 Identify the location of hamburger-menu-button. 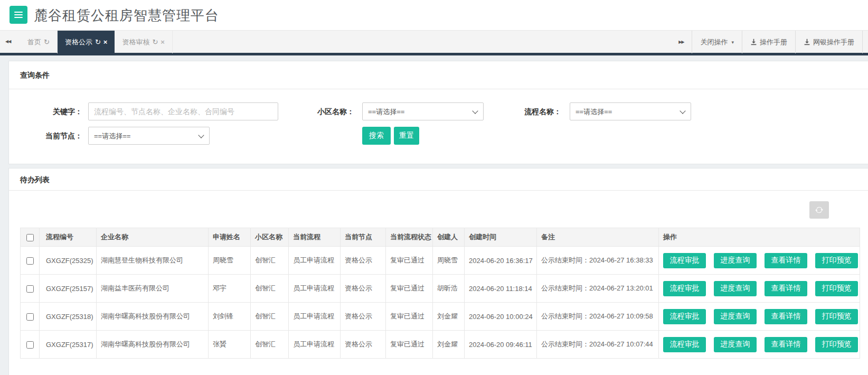
(18, 15).